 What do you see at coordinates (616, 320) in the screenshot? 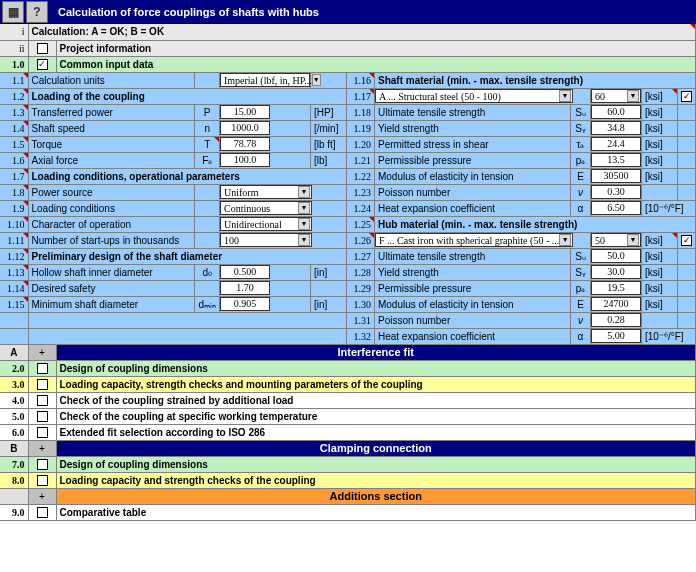
I see `hub-poisson-input: 0.28` at bounding box center [616, 320].